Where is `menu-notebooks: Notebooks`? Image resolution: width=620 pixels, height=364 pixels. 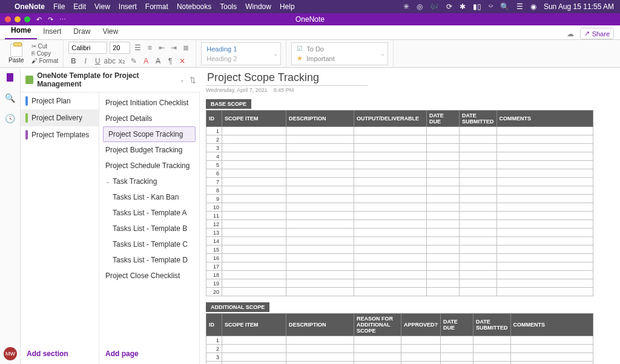 menu-notebooks: Notebooks is located at coordinates (194, 7).